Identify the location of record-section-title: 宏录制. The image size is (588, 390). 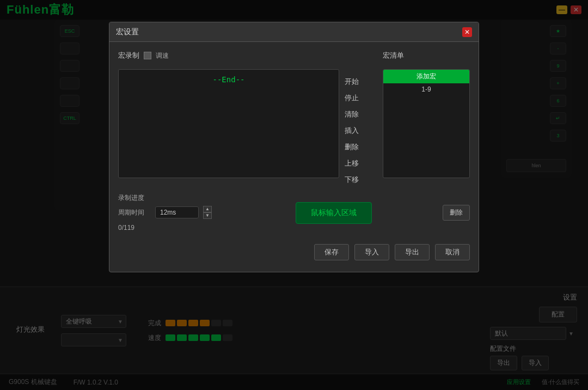
(128, 56).